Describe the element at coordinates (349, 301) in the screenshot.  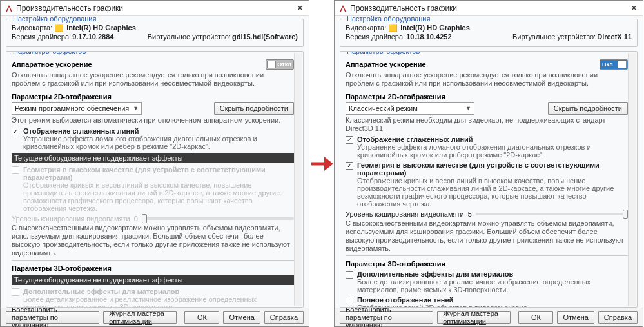
I see `shadows-checkbox` at that location.